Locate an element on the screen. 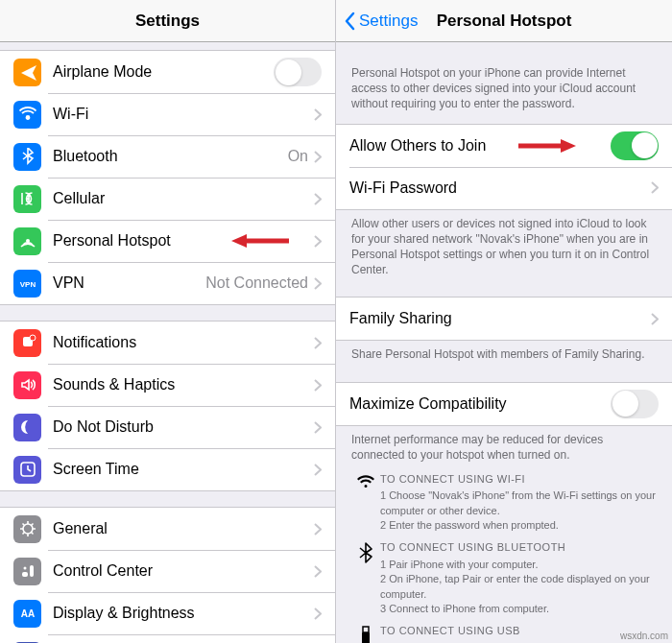 The width and height of the screenshot is (672, 643). family-sharing-label: Family Sharing is located at coordinates (500, 319).